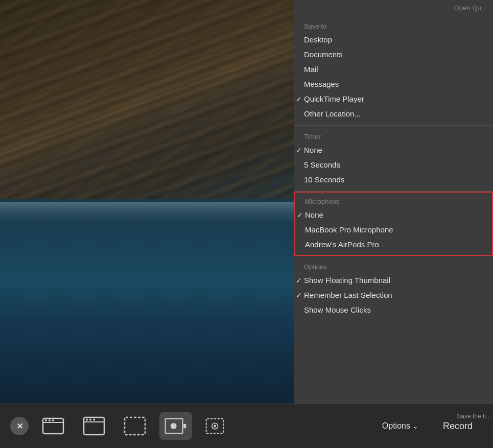 Image resolution: width=493 pixels, height=448 pixels. Describe the element at coordinates (393, 280) in the screenshot. I see `menu-item-thumbnail: ✓ Show Floating Thumbnail` at that location.